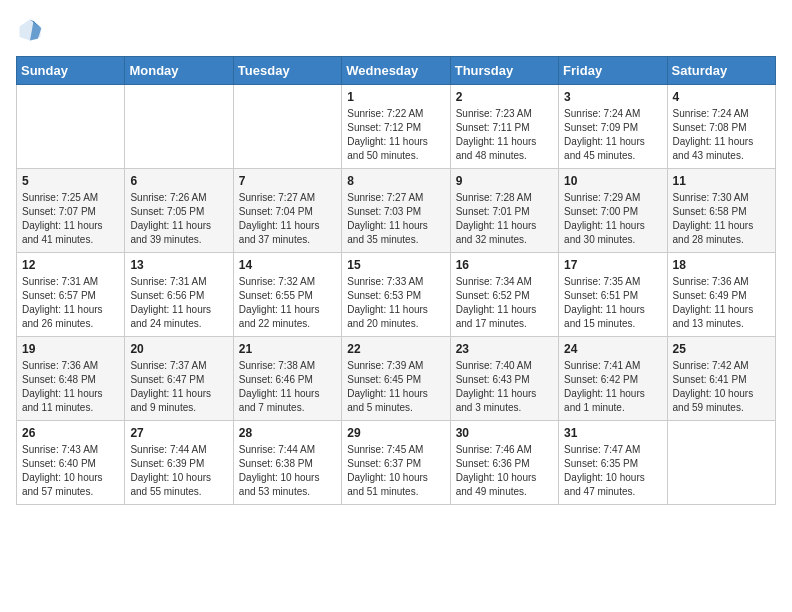 This screenshot has width=792, height=612. What do you see at coordinates (504, 433) in the screenshot?
I see `day-number: 30` at bounding box center [504, 433].